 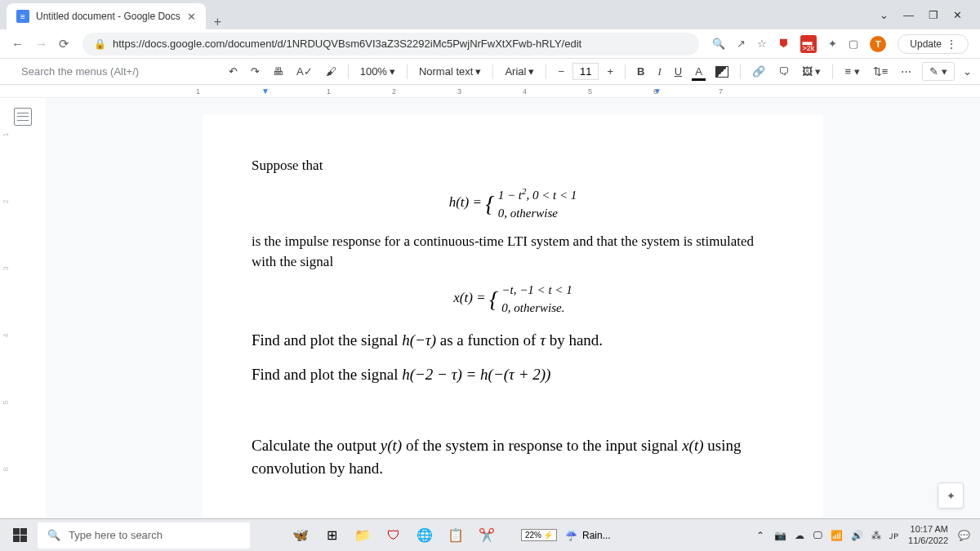 I want to click on spellcheck-button: A✓, so click(x=305, y=72).